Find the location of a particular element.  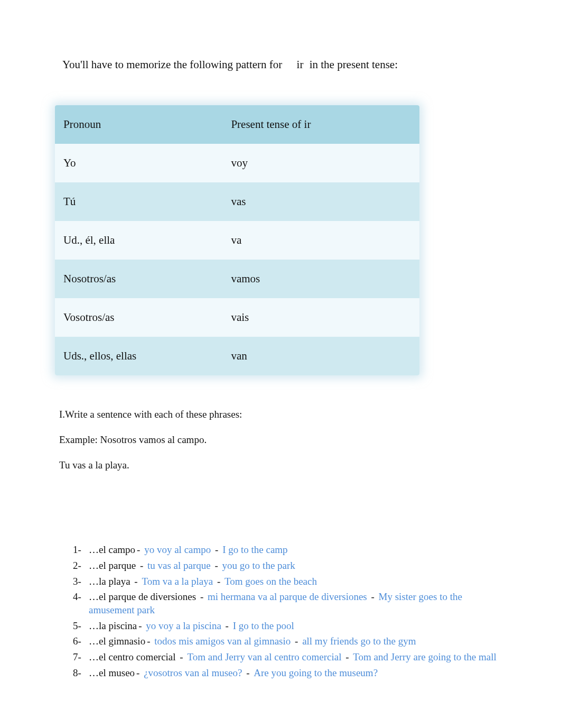

answer-es: Tom and Jerry van al centro comercial is located at coordinates (265, 657).